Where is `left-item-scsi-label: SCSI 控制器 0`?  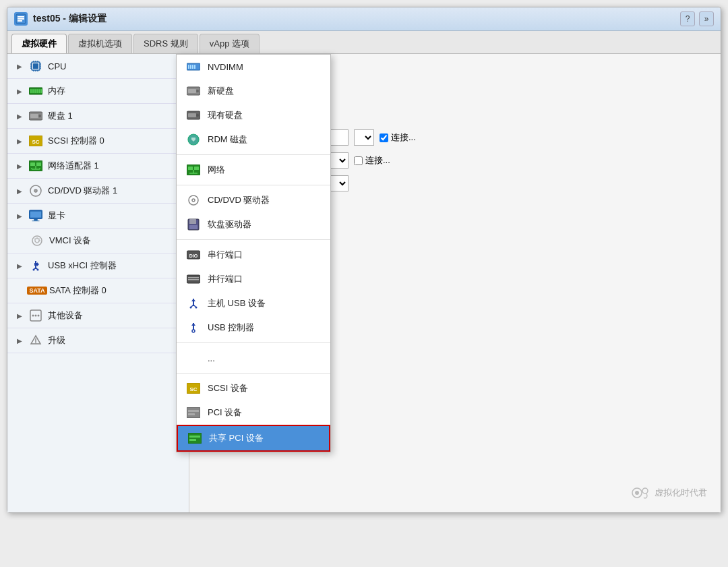 left-item-scsi-label: SCSI 控制器 0 is located at coordinates (76, 141).